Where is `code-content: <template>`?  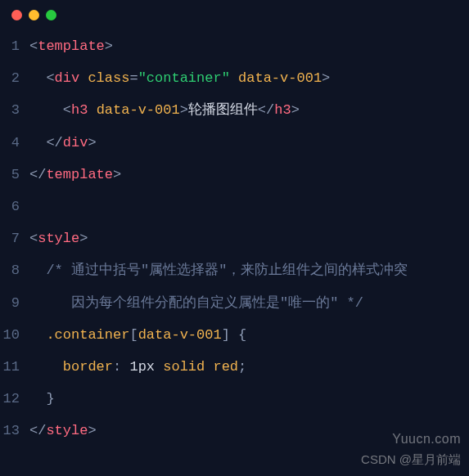 code-content: <template> is located at coordinates (249, 46).